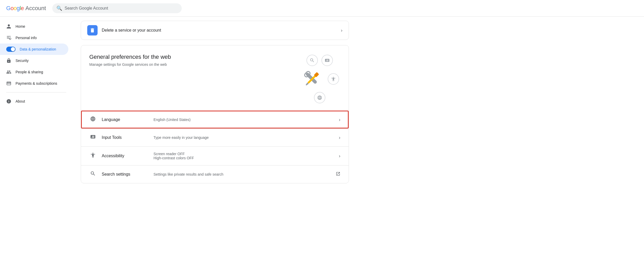  Describe the element at coordinates (92, 30) in the screenshot. I see `delete-service-icon` at that location.